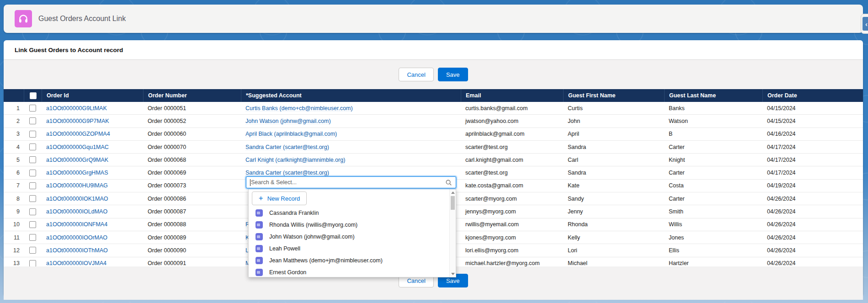 This screenshot has height=303, width=868. What do you see at coordinates (92, 96) in the screenshot?
I see `col-order-id: Order Id` at bounding box center [92, 96].